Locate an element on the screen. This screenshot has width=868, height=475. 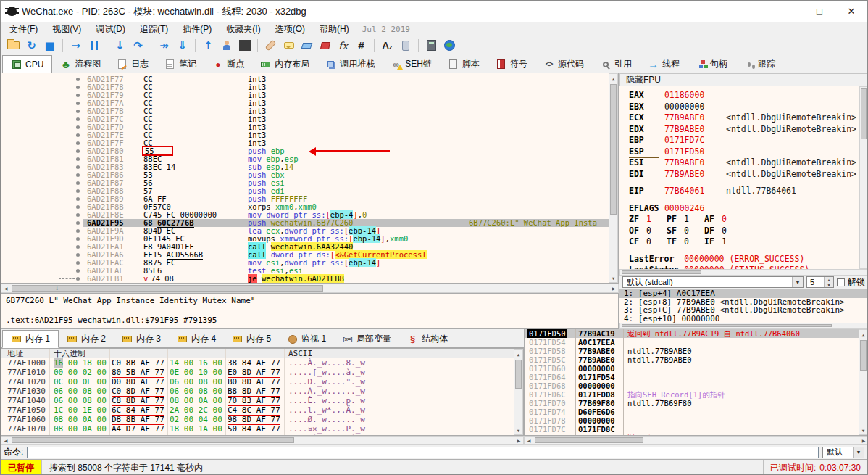
dump-row: 77AF10200C 00 0E 00D0 8D AF 7706 00 08 0… is located at coordinates (262, 381).